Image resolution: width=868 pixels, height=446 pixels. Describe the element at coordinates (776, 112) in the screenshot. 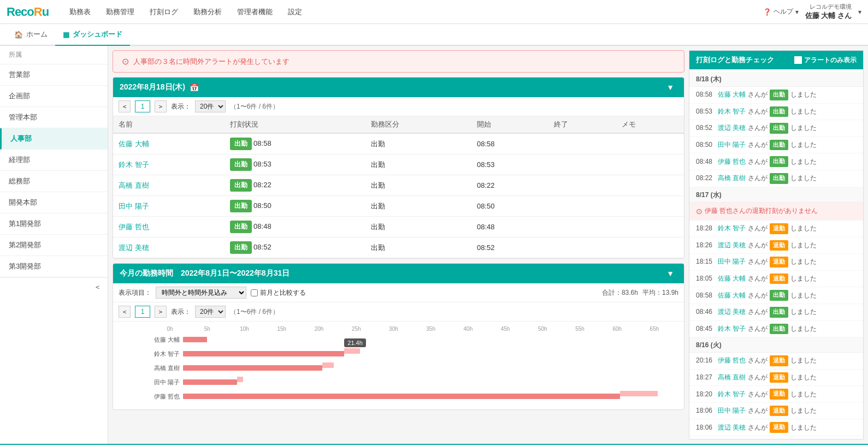

I see `log-item: 08:53 鈴木 智子 さんが 出勤 しました` at that location.